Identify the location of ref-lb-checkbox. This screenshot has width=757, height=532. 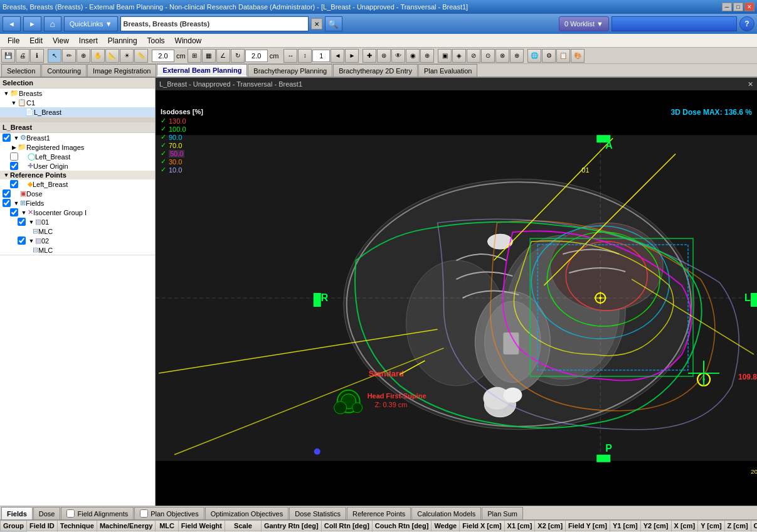
(14, 184).